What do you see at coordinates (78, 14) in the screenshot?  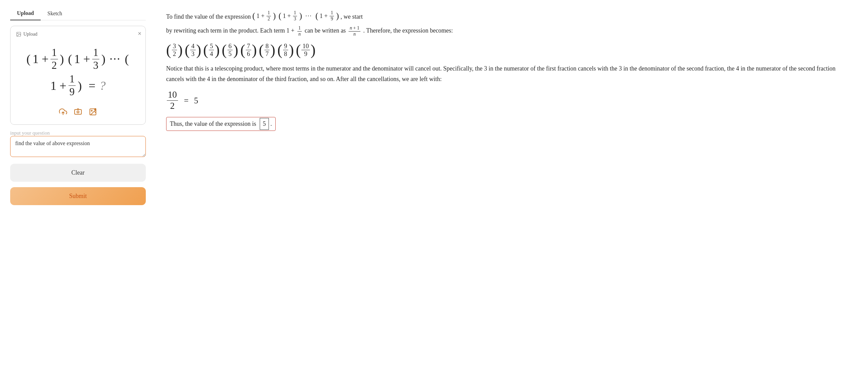 I see `tab-bar: Upload Sketch` at bounding box center [78, 14].